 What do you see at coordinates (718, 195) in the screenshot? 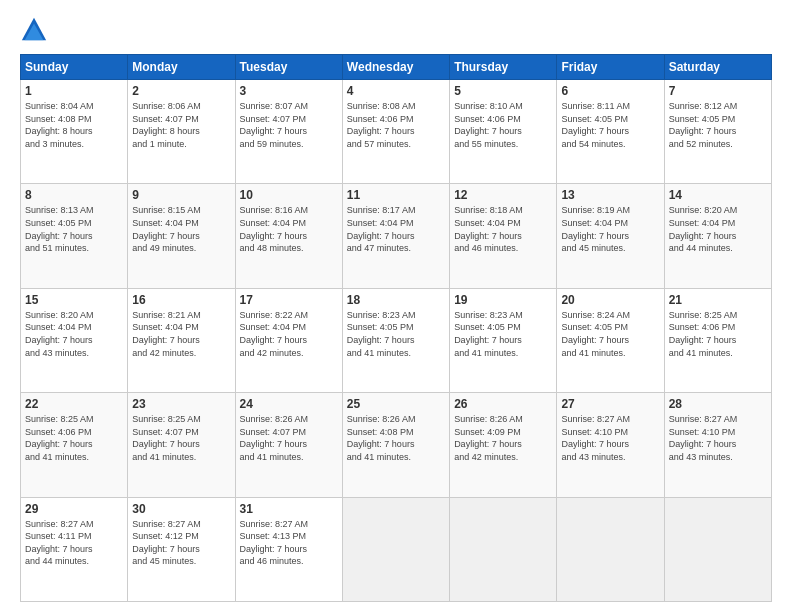
I see `day-number: 14` at bounding box center [718, 195].